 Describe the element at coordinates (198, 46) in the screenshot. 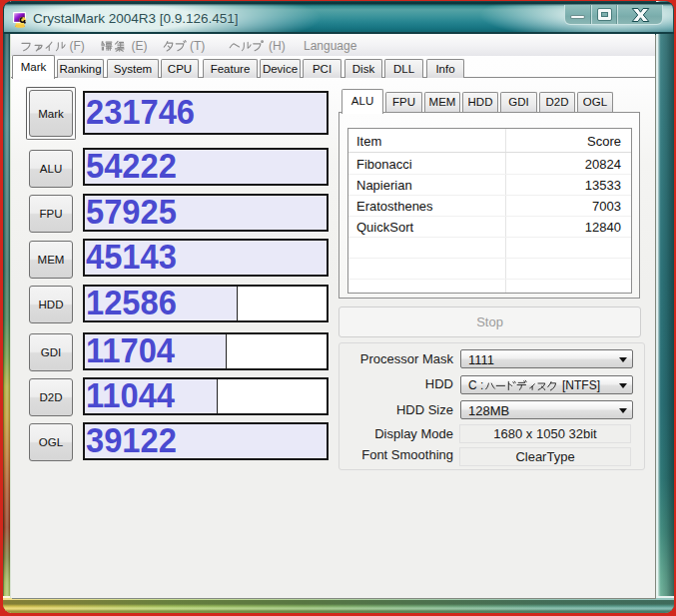

I see `svg-text: (T)` at that location.